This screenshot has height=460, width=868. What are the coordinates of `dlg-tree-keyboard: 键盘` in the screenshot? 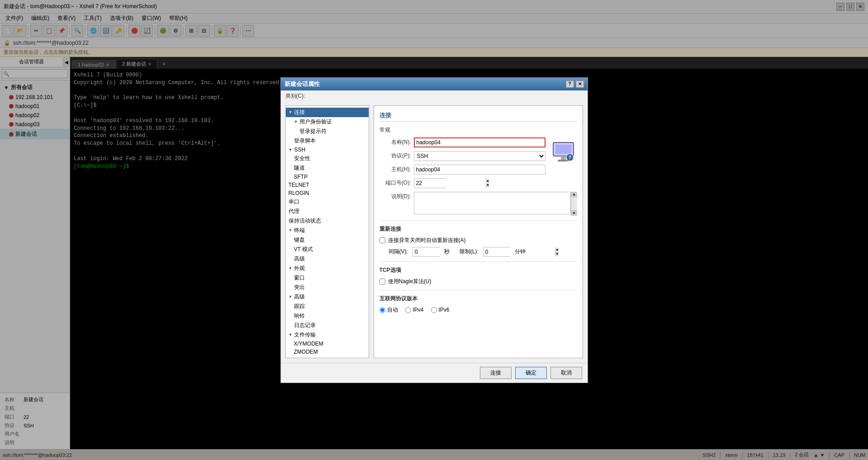 It's located at (327, 240).